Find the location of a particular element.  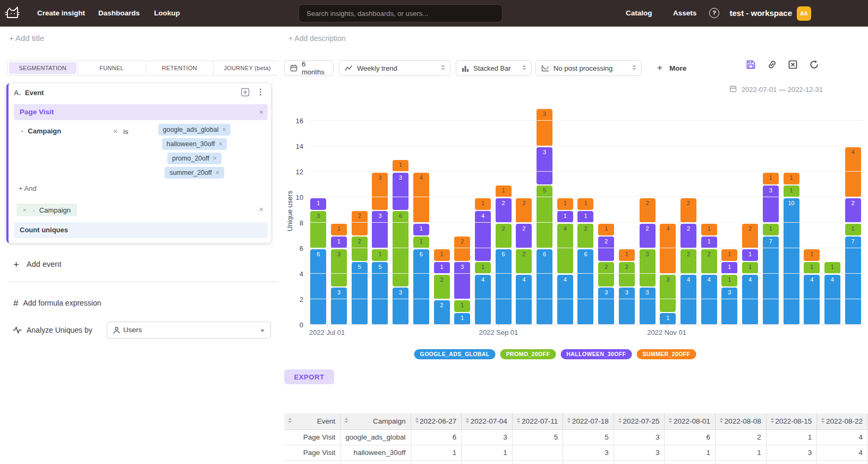

remove-breakdown-icon: × is located at coordinates (24, 210).